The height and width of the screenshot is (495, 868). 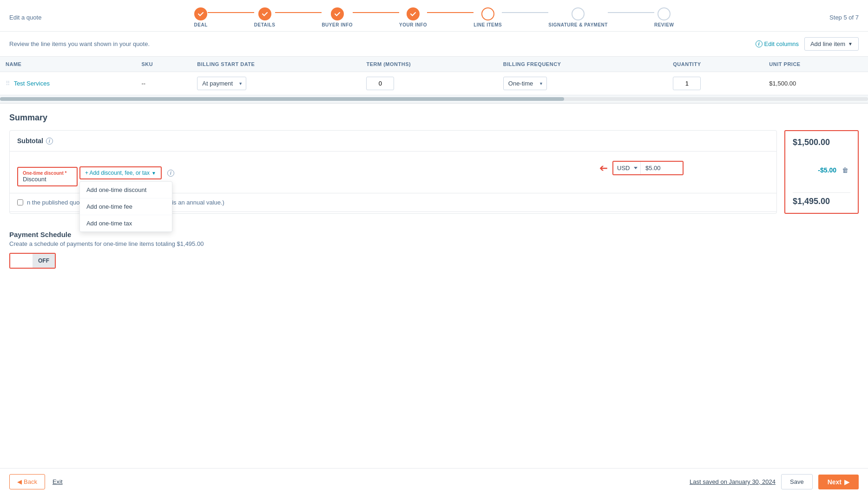 I want to click on step-details: DETAILS, so click(x=265, y=18).